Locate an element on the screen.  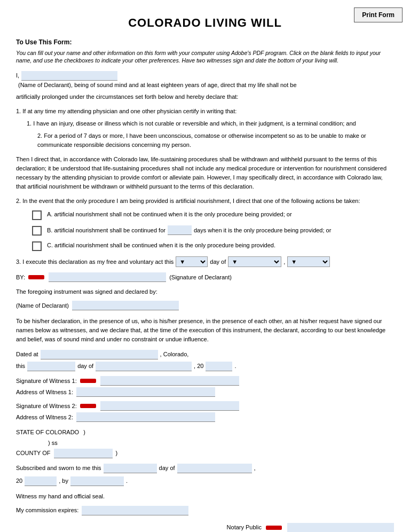
addr-witness2-label: Address of Witness 2: is located at coordinates (45, 417).